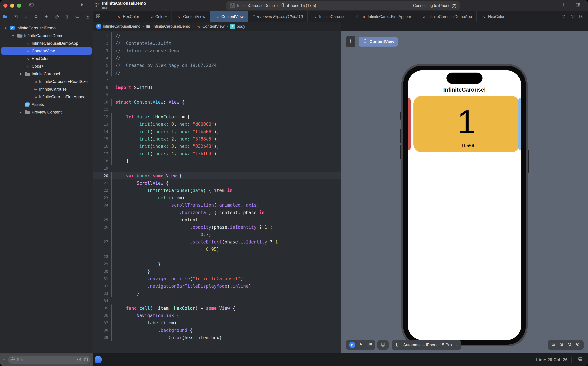  Describe the element at coordinates (217, 220) in the screenshot. I see `code-line: 25 content` at that location.